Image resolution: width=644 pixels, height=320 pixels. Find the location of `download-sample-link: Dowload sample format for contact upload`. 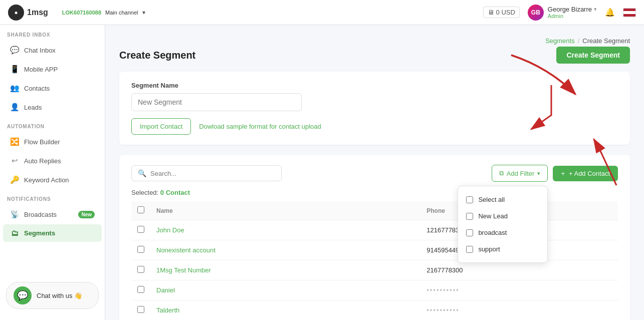

download-sample-link: Dowload sample format for contact upload is located at coordinates (260, 126).